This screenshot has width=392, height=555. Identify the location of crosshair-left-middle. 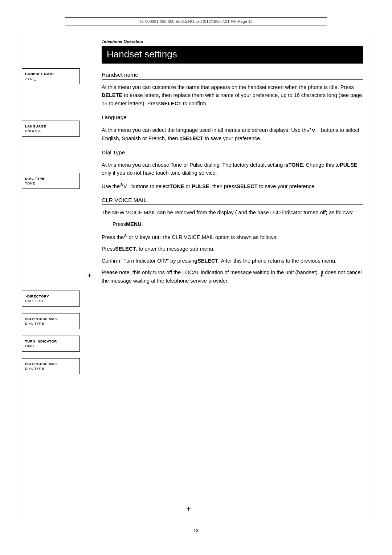
(93, 276).